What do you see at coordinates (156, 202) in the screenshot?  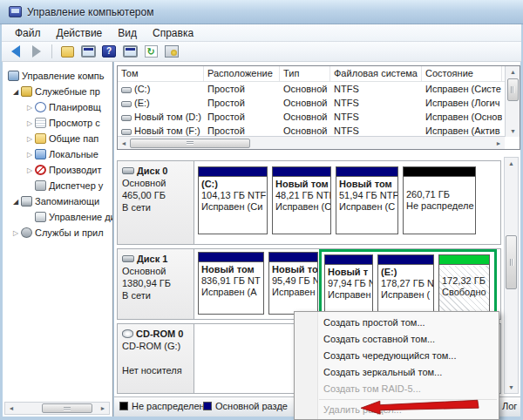 I see `disk0-label-panel: Диск 0 Основной 465,00 ГБ В сети` at bounding box center [156, 202].